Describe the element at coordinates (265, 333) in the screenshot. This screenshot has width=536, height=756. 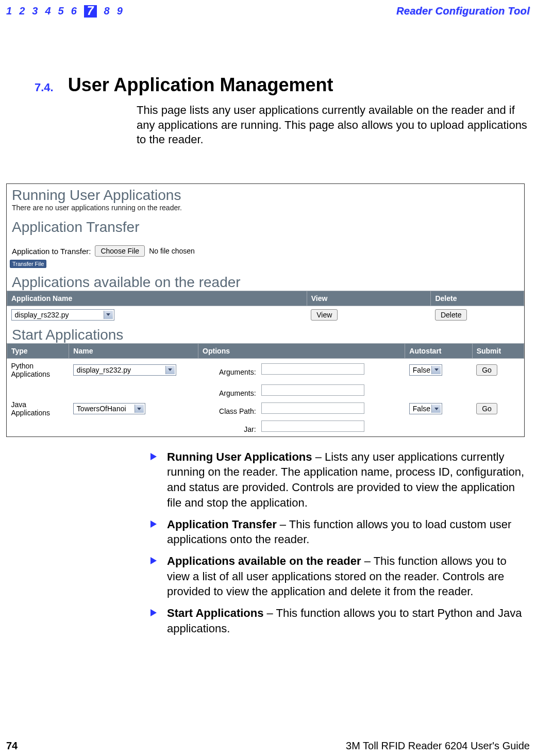
I see `start-apps-title: Start Applications` at that location.